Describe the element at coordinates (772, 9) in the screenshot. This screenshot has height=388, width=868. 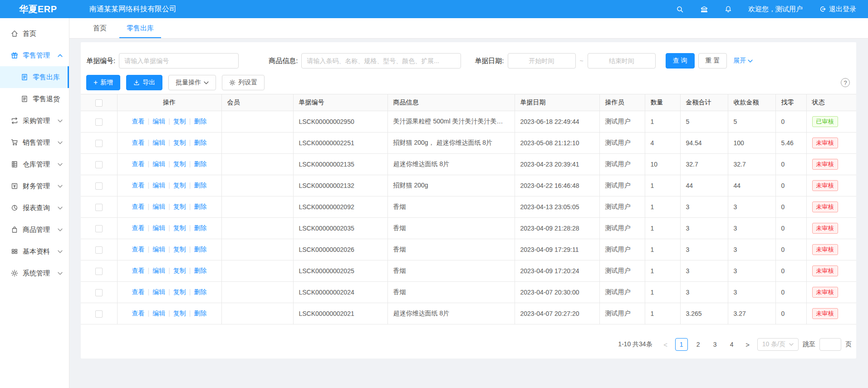
I see `topbar-actions: 欢迎您，测试用户 退出登录` at that location.